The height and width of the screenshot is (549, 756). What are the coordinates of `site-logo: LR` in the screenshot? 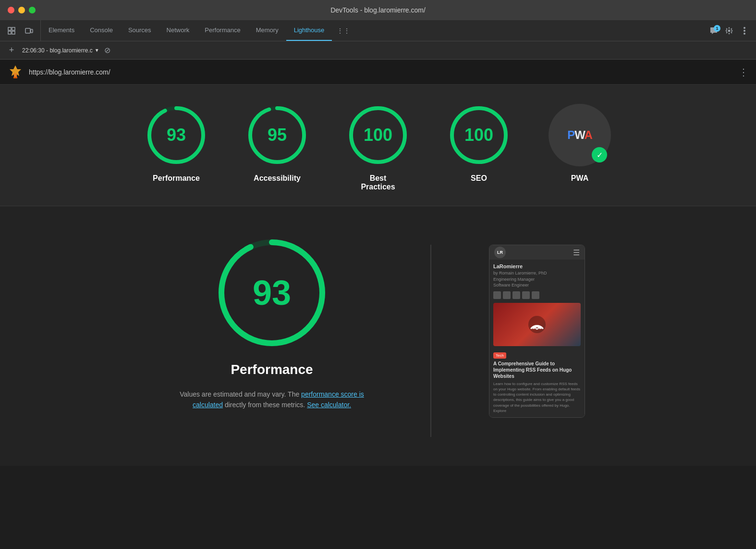 It's located at (500, 252).